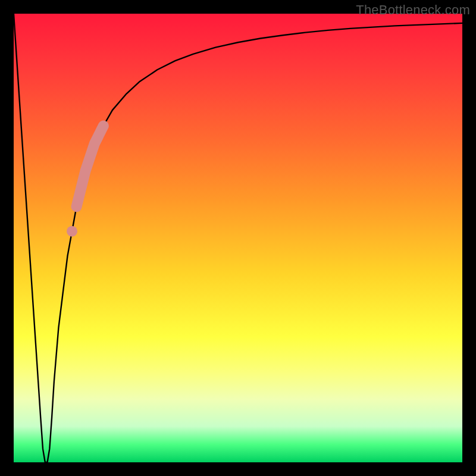 This screenshot has height=476, width=476. I want to click on highlight-segment, so click(90, 167).